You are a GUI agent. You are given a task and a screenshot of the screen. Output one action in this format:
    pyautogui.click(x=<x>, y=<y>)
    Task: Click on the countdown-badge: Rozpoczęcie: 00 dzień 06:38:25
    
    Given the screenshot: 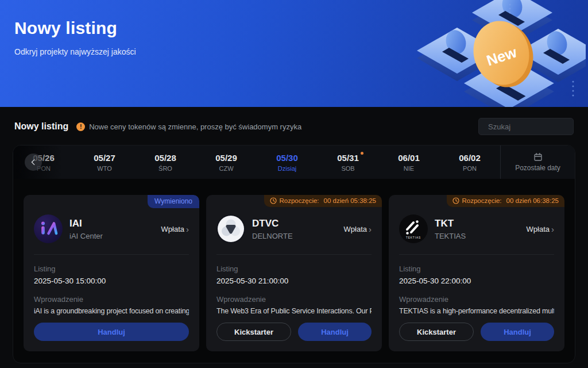 What is the action you would take?
    pyautogui.click(x=506, y=201)
    